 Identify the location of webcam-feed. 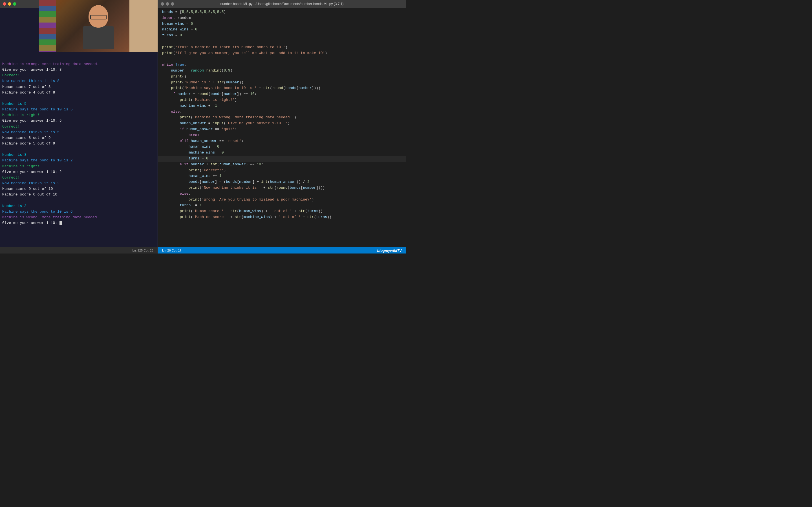
(99, 26).